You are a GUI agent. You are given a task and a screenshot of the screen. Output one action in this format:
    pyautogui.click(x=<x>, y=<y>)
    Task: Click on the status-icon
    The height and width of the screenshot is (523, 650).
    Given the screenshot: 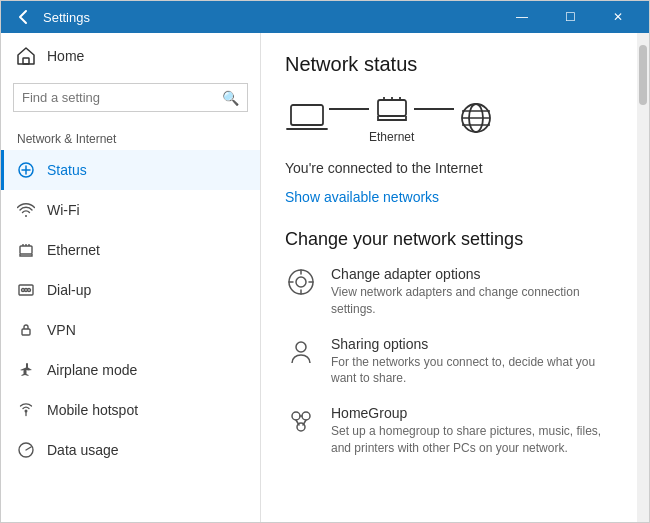 What is the action you would take?
    pyautogui.click(x=26, y=170)
    